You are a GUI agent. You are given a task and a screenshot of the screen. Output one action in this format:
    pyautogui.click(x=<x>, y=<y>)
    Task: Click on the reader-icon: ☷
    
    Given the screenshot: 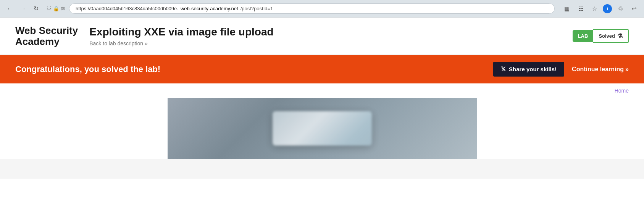 What is the action you would take?
    pyautogui.click(x=581, y=9)
    